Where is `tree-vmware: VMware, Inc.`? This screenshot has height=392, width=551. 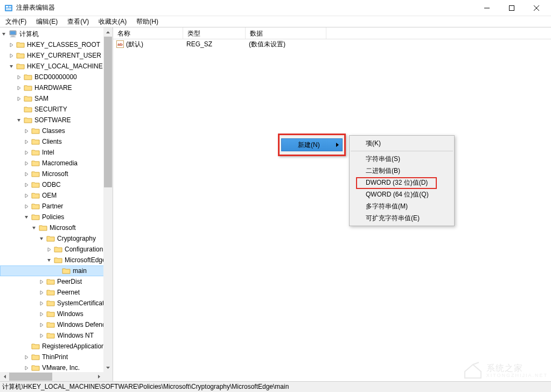
tree-vmware: VMware, Inc. is located at coordinates (56, 368).